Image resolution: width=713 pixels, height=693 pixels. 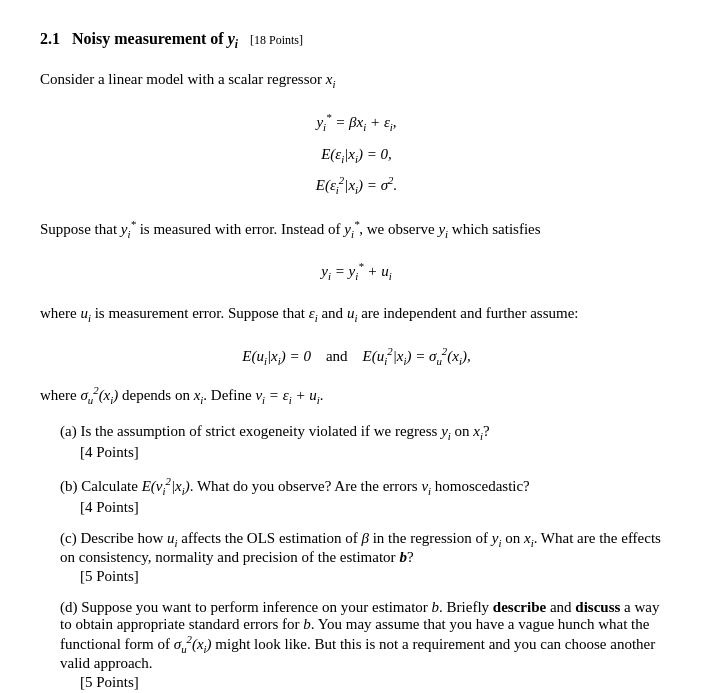 I want to click on subquestion-c: (c) Describe how ui affects the OLS esti…, so click(x=356, y=558).